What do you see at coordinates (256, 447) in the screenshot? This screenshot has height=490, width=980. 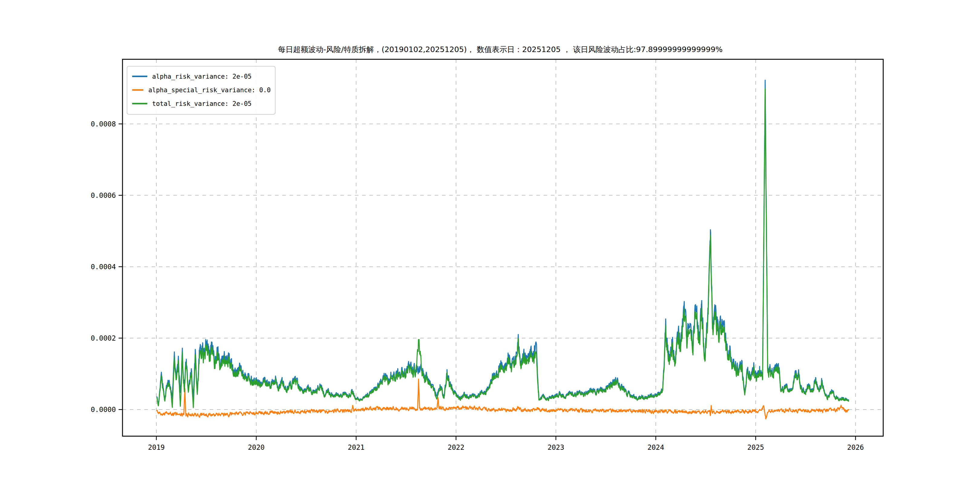 I see `x-tick-label: 2020` at bounding box center [256, 447].